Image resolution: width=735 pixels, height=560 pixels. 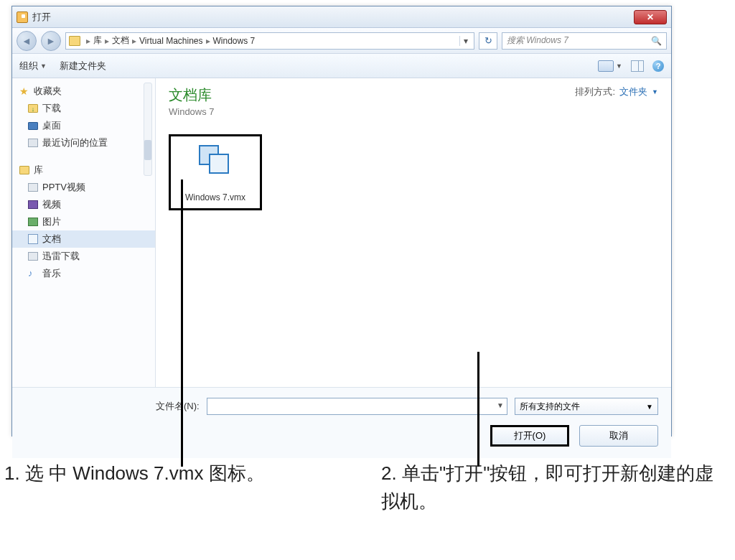 I want to click on file-label: Windows 7.vmx, so click(x=215, y=197).